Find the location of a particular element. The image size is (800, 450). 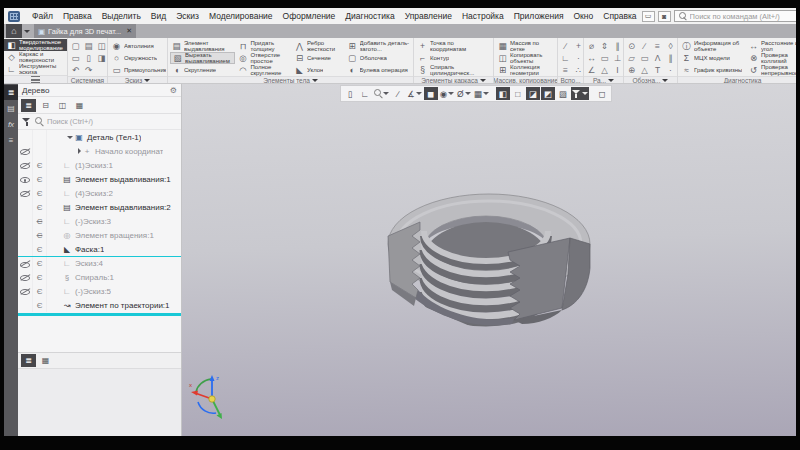

desig-icon-2: ▱ is located at coordinates (632, 58).